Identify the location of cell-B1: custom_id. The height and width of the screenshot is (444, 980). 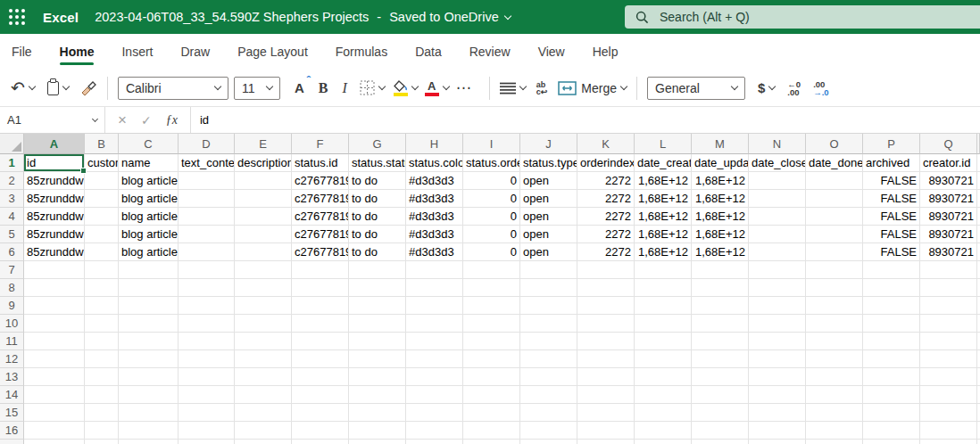
(102, 163).